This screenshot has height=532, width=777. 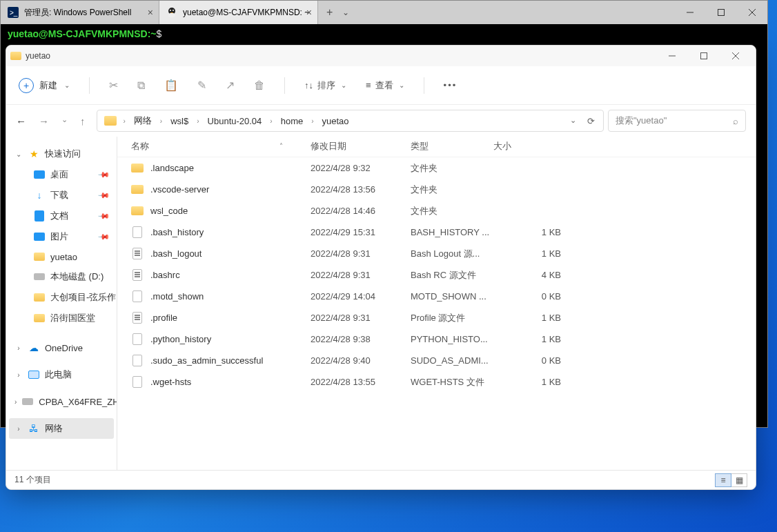 I want to click on sort-icon: ↑↓, so click(x=309, y=86).